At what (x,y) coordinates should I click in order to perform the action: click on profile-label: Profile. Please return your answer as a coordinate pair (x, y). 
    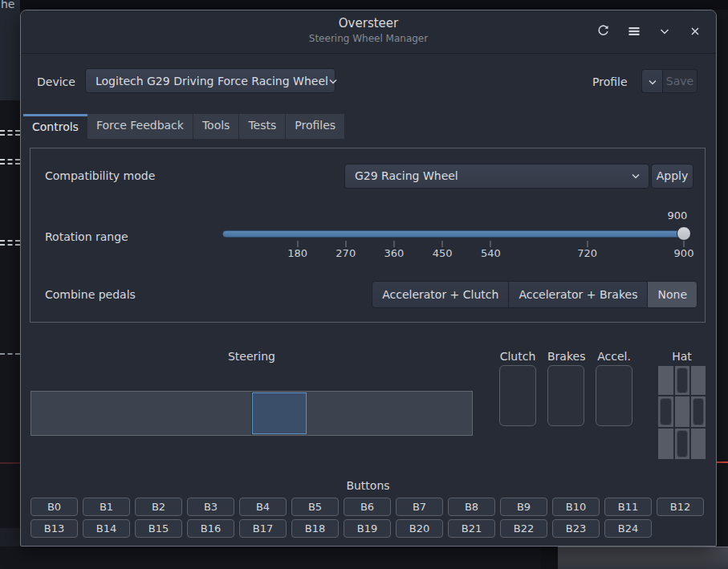
    Looking at the image, I should click on (610, 82).